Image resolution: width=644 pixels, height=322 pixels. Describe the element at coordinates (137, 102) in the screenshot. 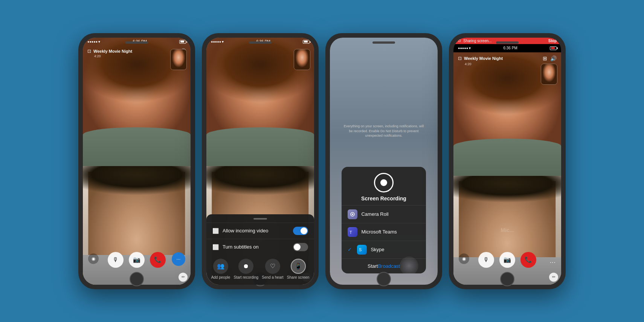

I see `top-video-1: ⊡ Weekly Movie Night ⊞ 🔊 4:20` at that location.